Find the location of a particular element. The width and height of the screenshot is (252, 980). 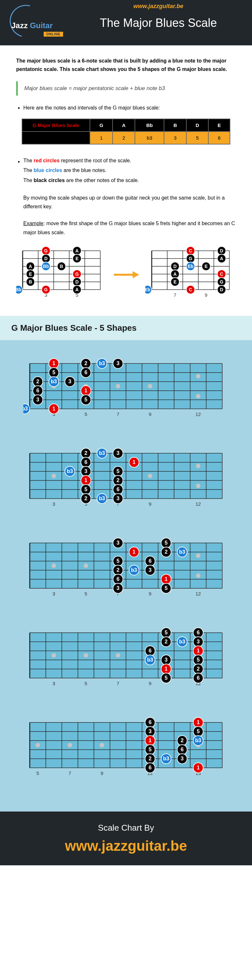

info-example: Example: move the first shape of the G m… is located at coordinates (126, 228).